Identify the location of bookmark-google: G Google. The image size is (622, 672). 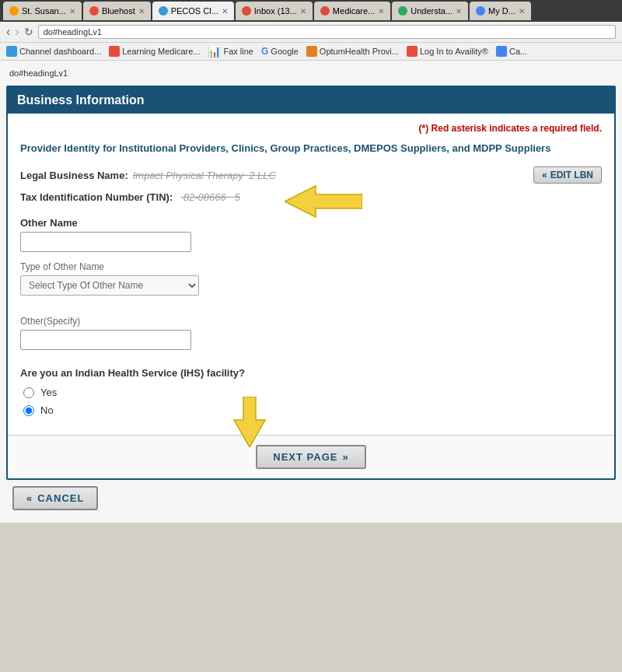
(280, 51).